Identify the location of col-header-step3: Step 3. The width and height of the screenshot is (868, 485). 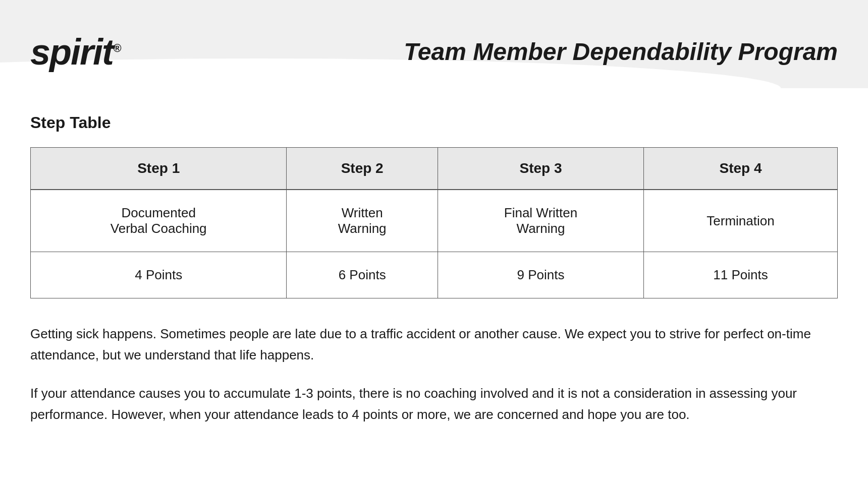
(540, 169).